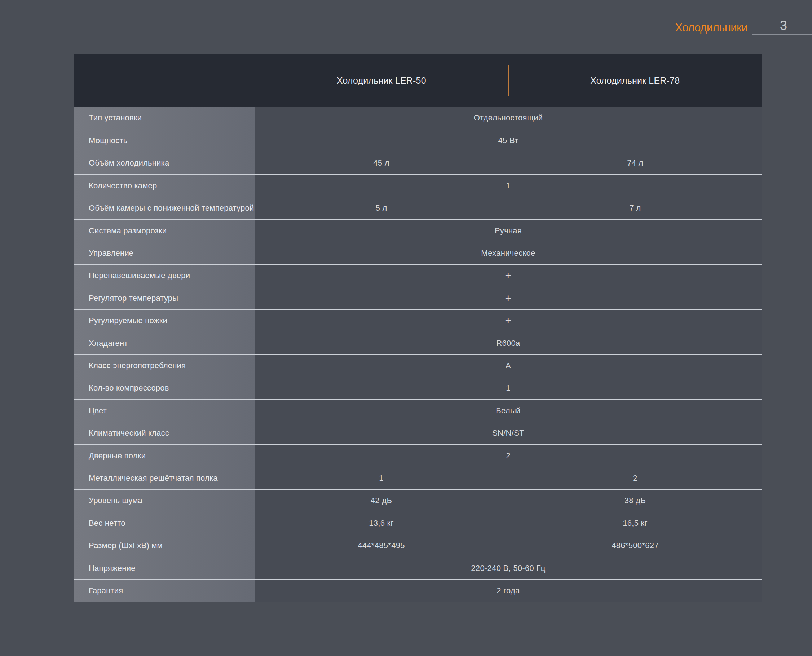  I want to click on spec-value-both: 2 года, so click(508, 591).